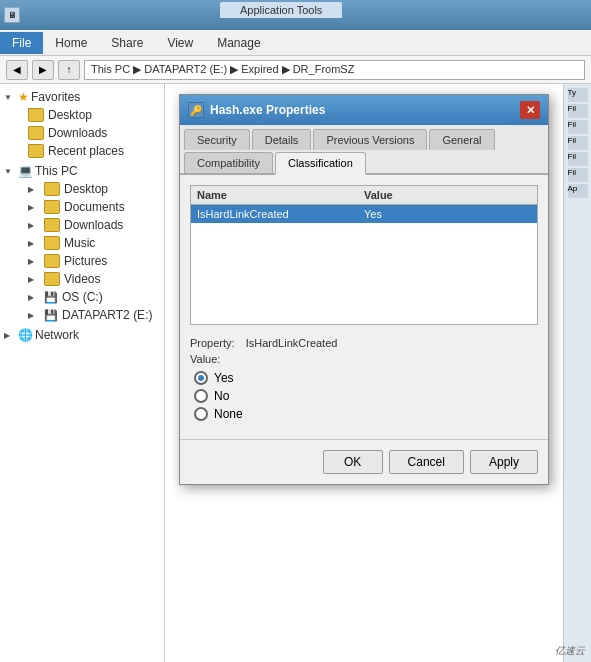 This screenshot has width=591, height=662. What do you see at coordinates (228, 162) in the screenshot?
I see `tab-compatibility: Compatibility` at bounding box center [228, 162].